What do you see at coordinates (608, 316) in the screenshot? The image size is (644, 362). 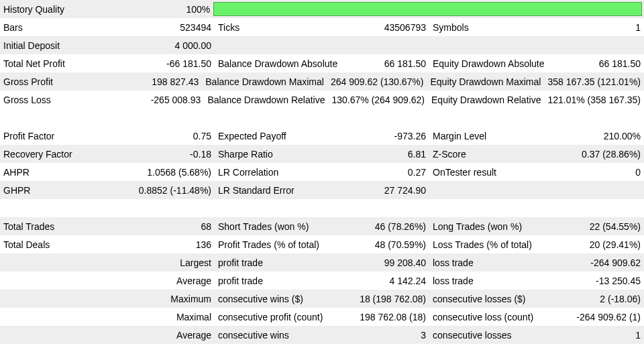 I see `maximal-cons-loss-value: -264 909.62 (1)` at bounding box center [608, 316].